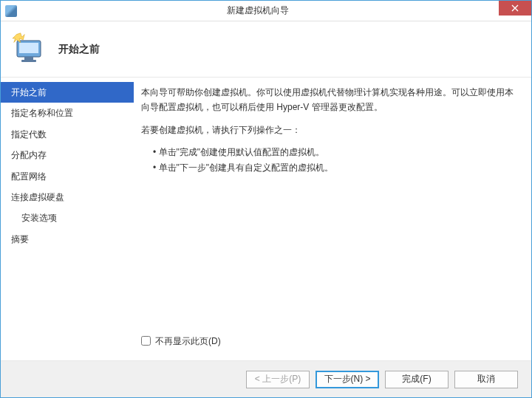 The width and height of the screenshot is (532, 398). Describe the element at coordinates (67, 197) in the screenshot. I see `sidebar-item-vhd: 连接虚拟硬盘` at that location.